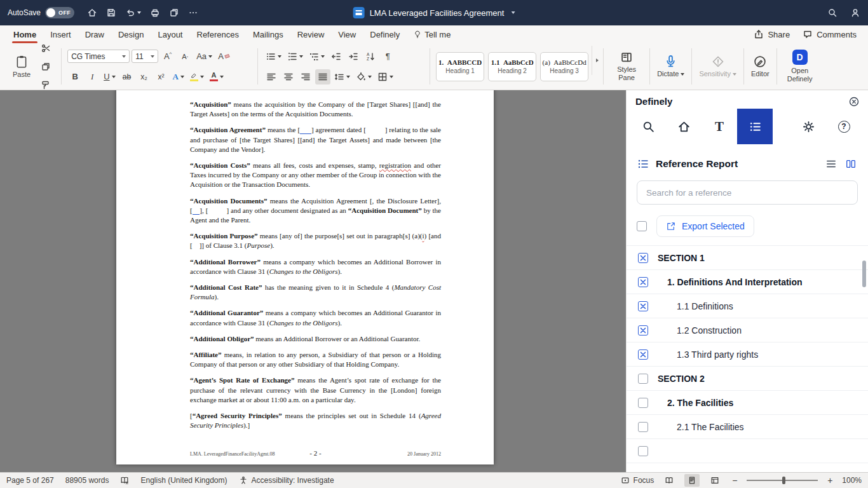  I want to click on tab-layout: Layout, so click(170, 34).